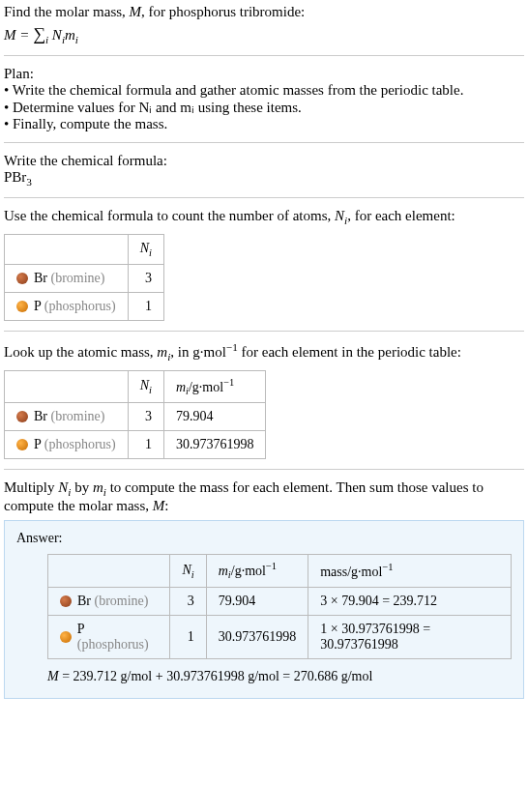 The width and height of the screenshot is (528, 812). I want to click on table-row: Br (bromine) 3 79.904, so click(135, 418).